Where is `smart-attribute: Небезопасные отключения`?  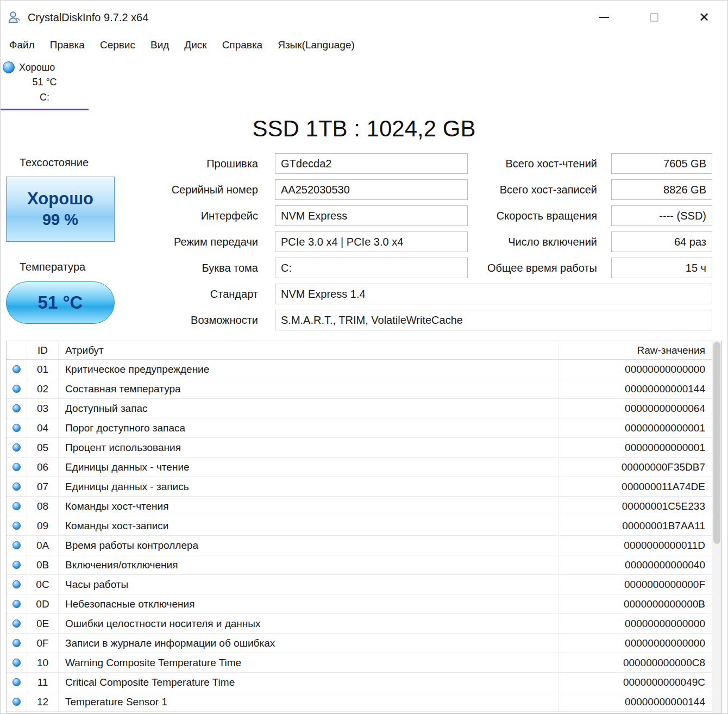
smart-attribute: Небезопасные отключения is located at coordinates (309, 604).